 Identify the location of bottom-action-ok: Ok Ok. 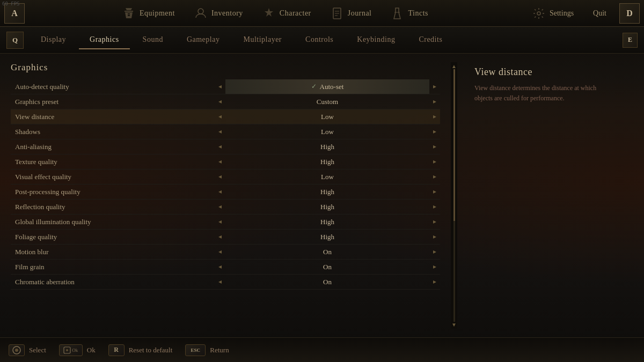
(77, 350).